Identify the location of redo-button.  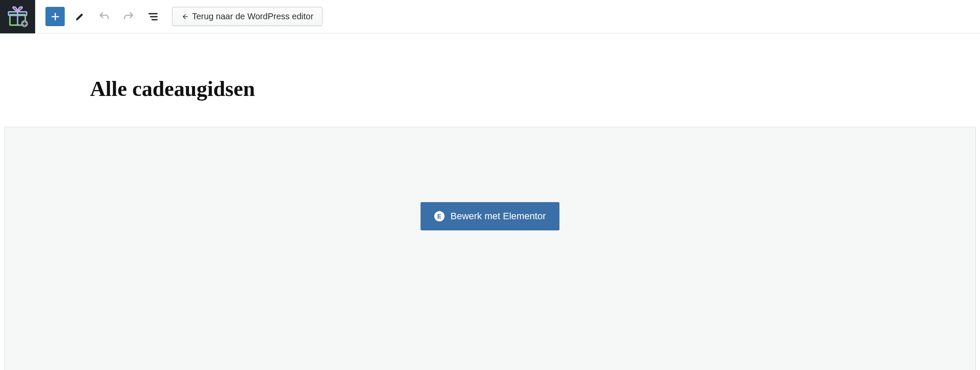
(129, 16).